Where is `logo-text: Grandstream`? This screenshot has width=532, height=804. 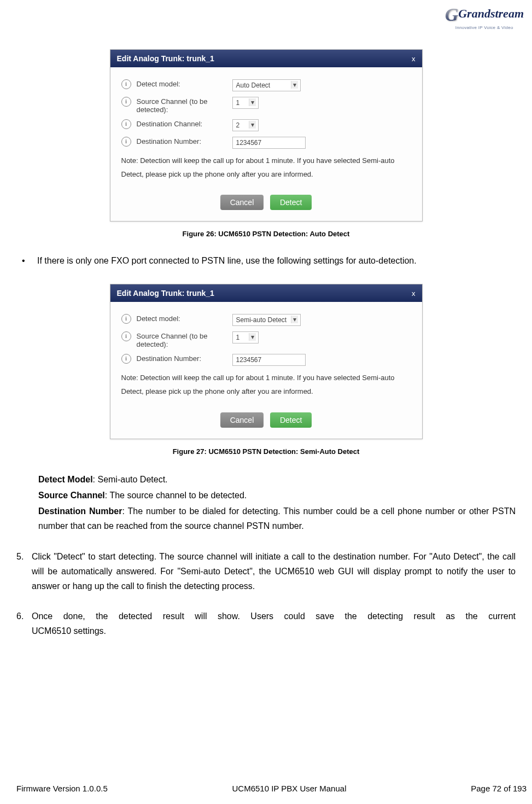
logo-text: Grandstream is located at coordinates (491, 13).